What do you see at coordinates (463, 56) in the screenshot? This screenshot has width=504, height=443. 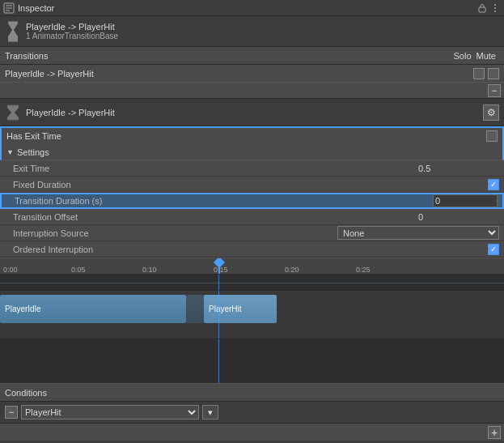 I see `solo-label: Solo` at bounding box center [463, 56].